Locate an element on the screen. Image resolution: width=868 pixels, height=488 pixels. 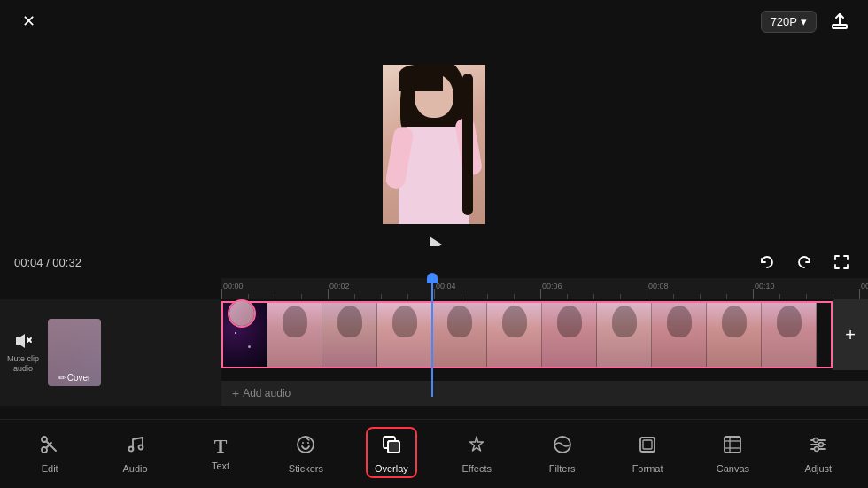
hair-right is located at coordinates (468, 144).